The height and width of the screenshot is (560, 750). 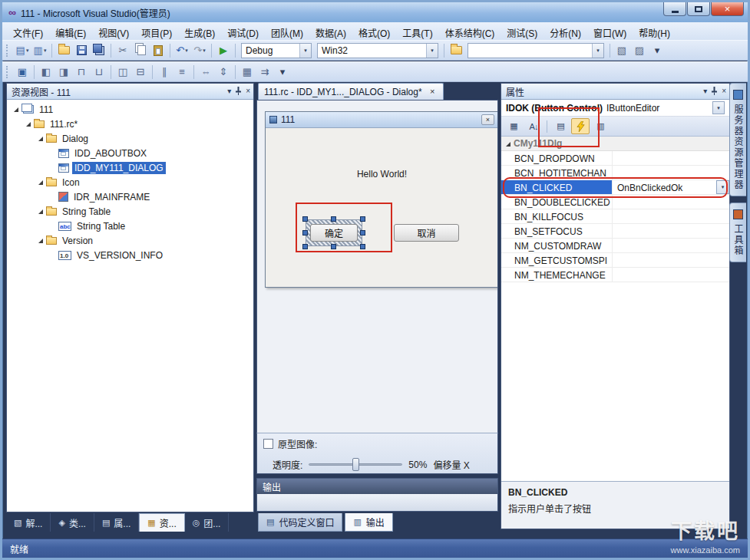 What do you see at coordinates (269, 443) in the screenshot?
I see `prototype-image-checkbox` at bounding box center [269, 443].